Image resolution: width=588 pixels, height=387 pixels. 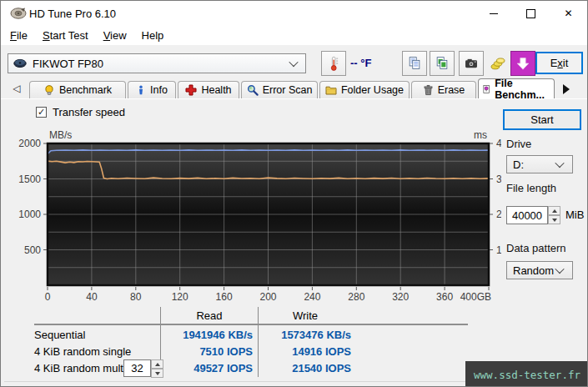 I want to click on tab-health: Health, so click(x=209, y=90).